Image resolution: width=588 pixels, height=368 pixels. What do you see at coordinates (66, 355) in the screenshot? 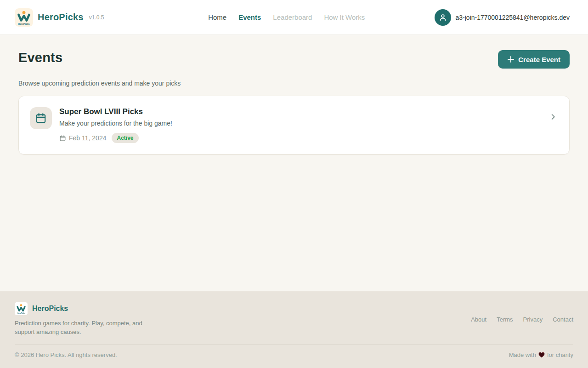
I see `copyright-text: © 2026 Hero Picks. All rights reserved.` at bounding box center [66, 355].